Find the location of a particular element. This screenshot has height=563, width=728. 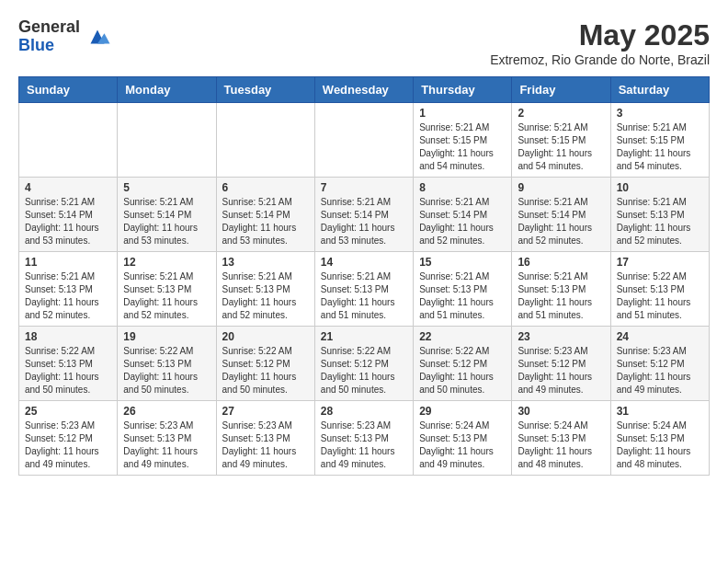

calendar-header-row: SundayMondayTuesdayWednesdayThursdayFrid… is located at coordinates (364, 90).